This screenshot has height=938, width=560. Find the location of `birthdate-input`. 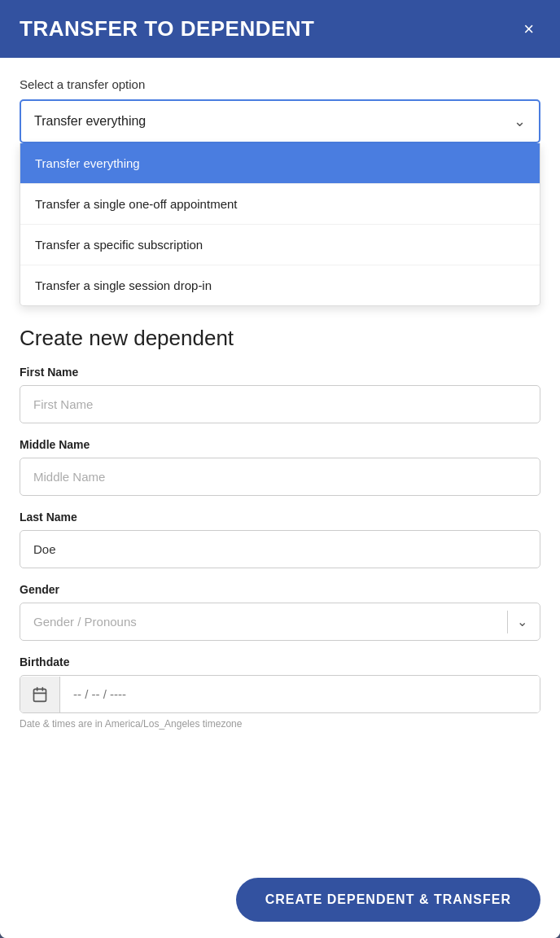

birthdate-input is located at coordinates (300, 694).